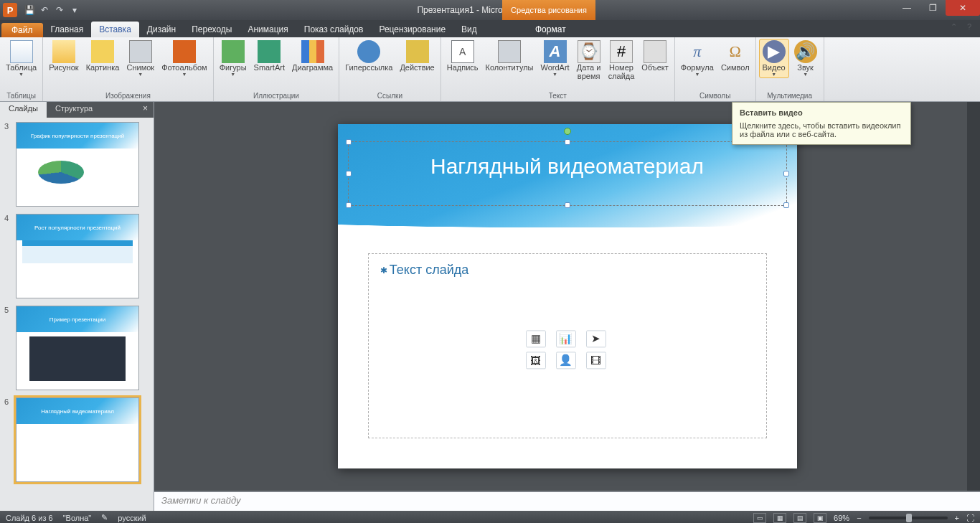  What do you see at coordinates (596, 339) in the screenshot?
I see `insert-smartart-icon: ➤` at bounding box center [596, 339].